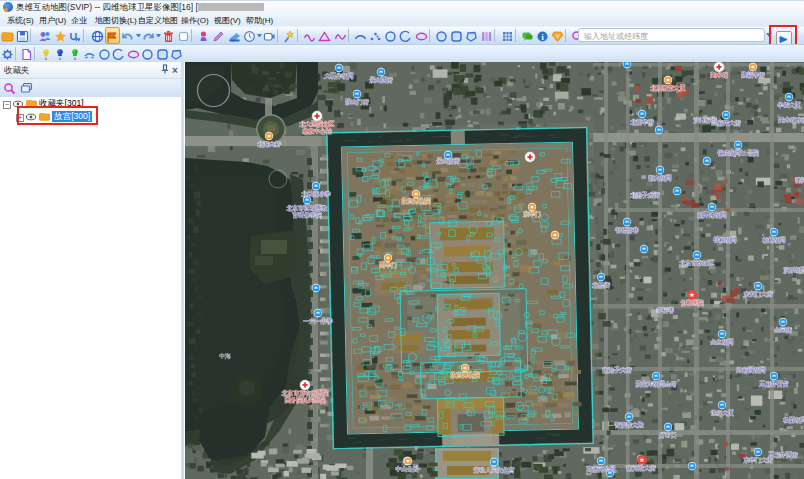 This screenshot has height=479, width=804. I want to click on svg-text: 劳动人民文化宫, so click(494, 470).